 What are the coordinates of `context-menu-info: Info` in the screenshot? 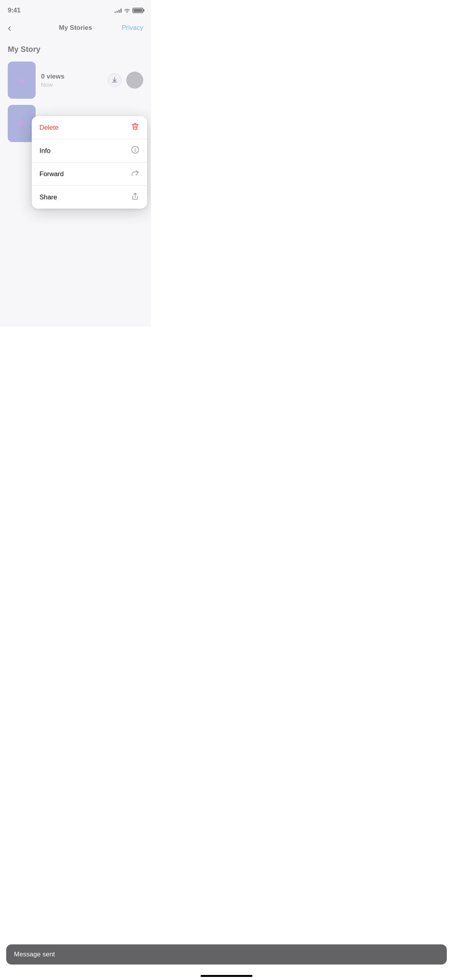 It's located at (89, 151).